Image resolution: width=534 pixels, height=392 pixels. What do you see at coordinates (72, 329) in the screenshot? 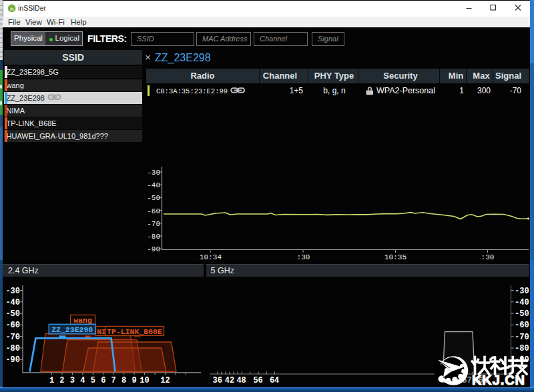
I see `svg-text: ZZ_23E298` at bounding box center [72, 329].